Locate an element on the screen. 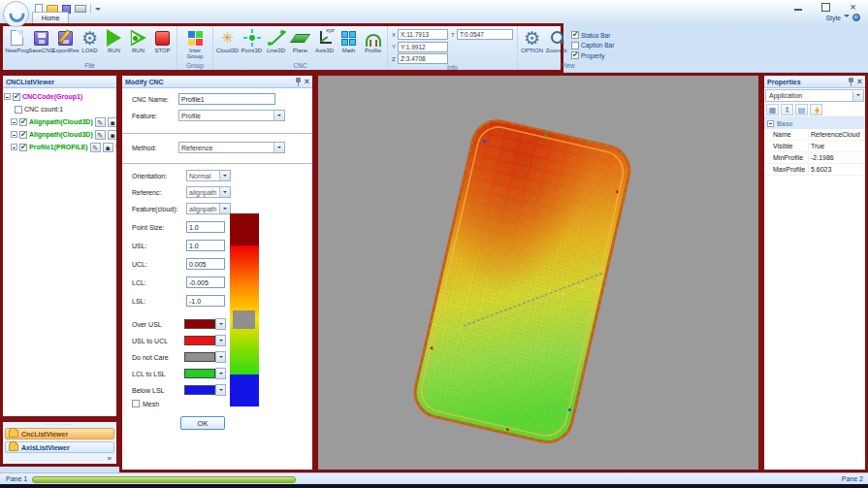 This screenshot has height=488, width=868. property-row-maxprofile: MaxProfile 5.6023 is located at coordinates (815, 170).